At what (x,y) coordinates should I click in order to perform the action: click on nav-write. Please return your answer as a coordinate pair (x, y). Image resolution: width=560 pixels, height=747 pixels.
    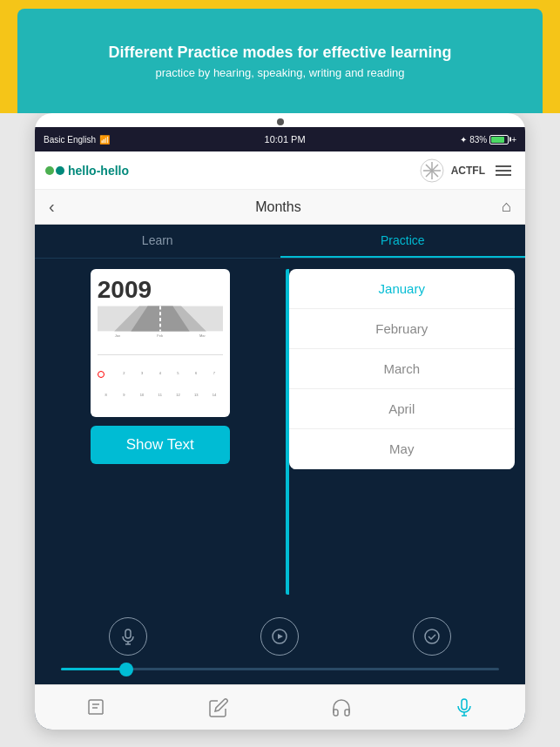
    Looking at the image, I should click on (219, 708).